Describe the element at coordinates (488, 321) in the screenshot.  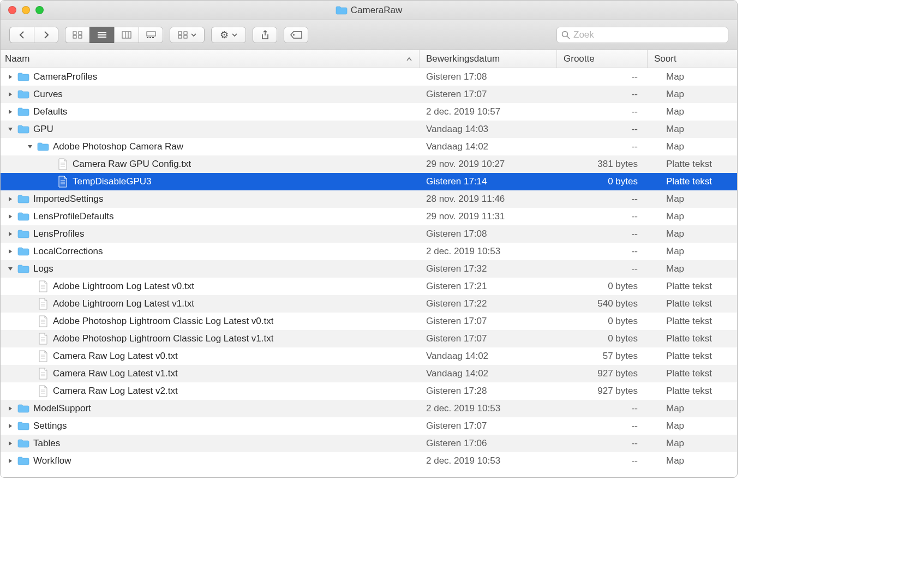
I see `cell-date: Gisteren 17:07` at that location.